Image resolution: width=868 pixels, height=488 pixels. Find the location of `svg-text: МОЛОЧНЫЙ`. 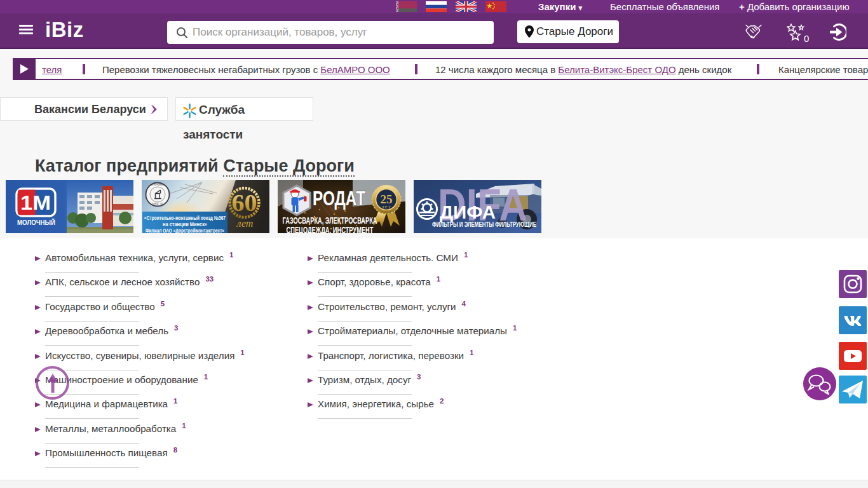

svg-text: МОЛОЧНЫЙ is located at coordinates (36, 222).